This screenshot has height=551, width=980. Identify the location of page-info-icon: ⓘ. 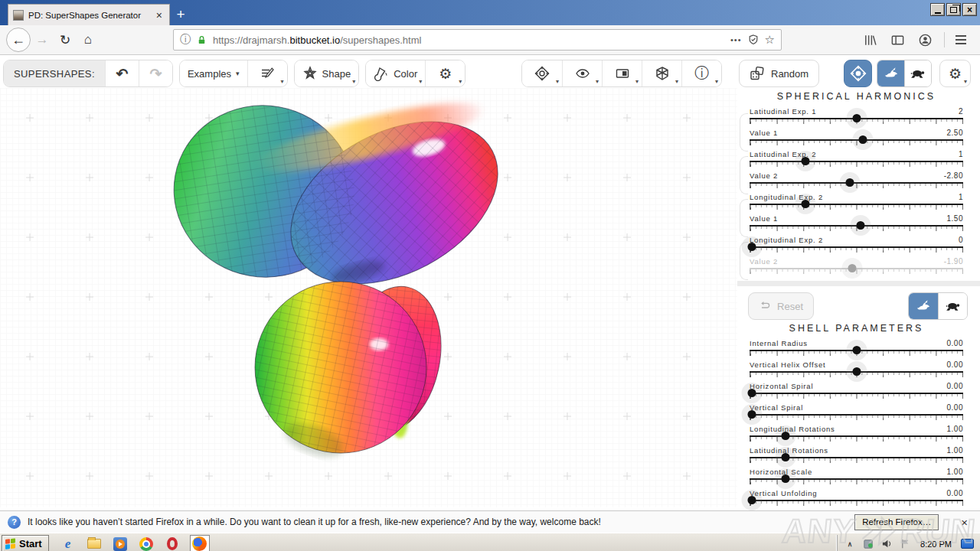
(185, 40).